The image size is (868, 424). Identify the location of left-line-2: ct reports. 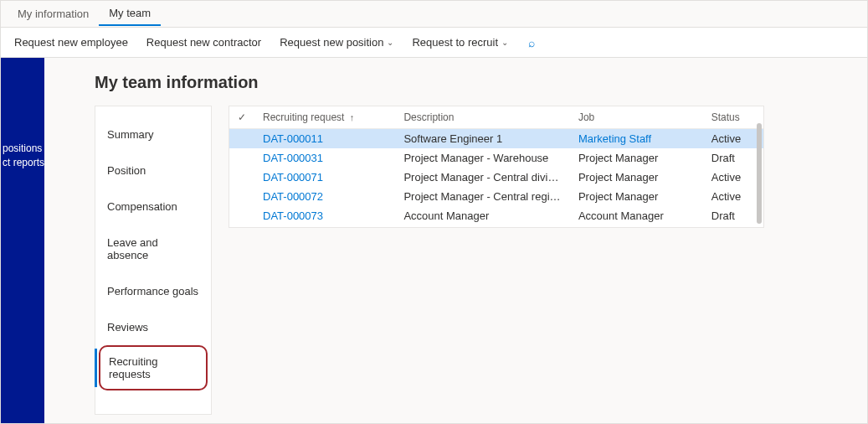
(23, 163).